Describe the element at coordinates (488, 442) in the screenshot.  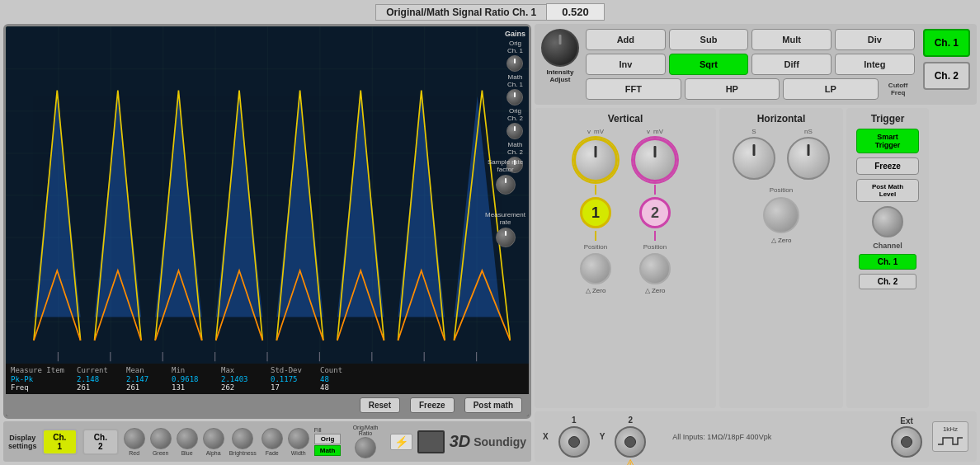
I see `logo-area: 3D Soundigy` at that location.